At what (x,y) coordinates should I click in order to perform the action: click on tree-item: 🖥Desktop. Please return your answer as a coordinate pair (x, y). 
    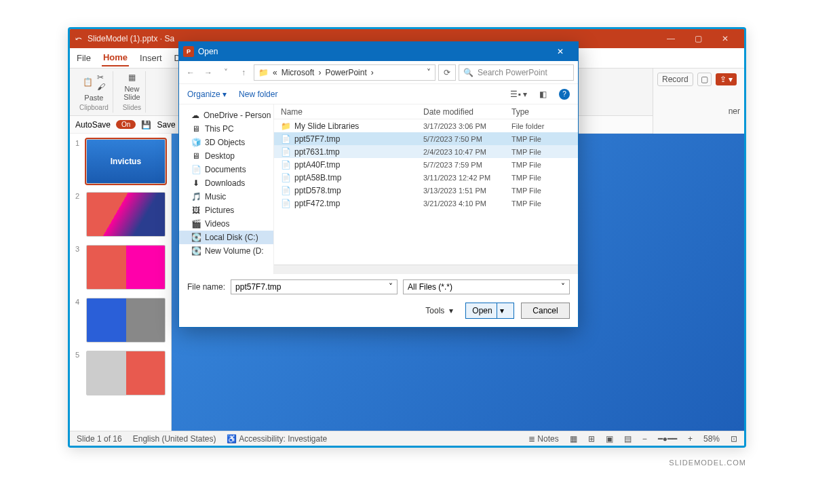
    Looking at the image, I should click on (227, 156).